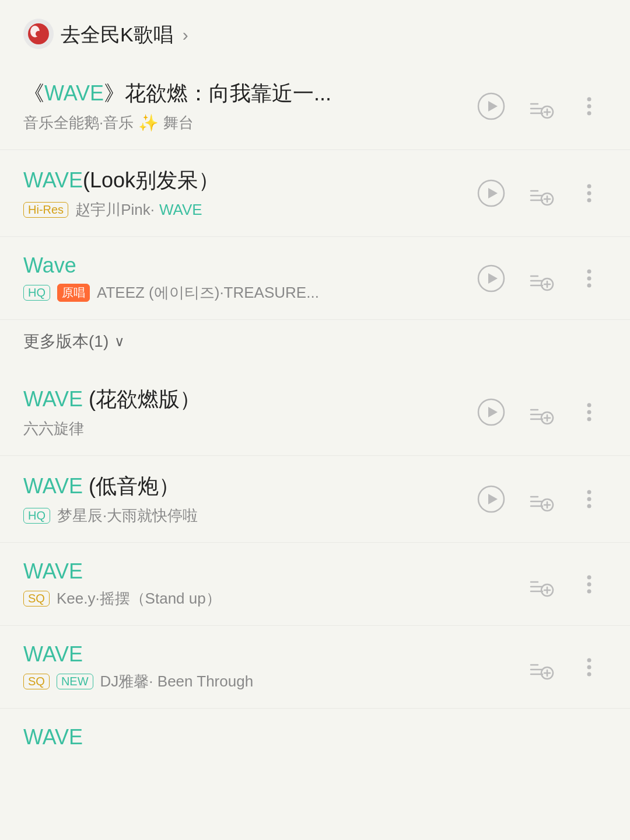 The height and width of the screenshot is (840, 630). What do you see at coordinates (117, 35) in the screenshot?
I see `nav-title: 去全民K歌唱` at bounding box center [117, 35].